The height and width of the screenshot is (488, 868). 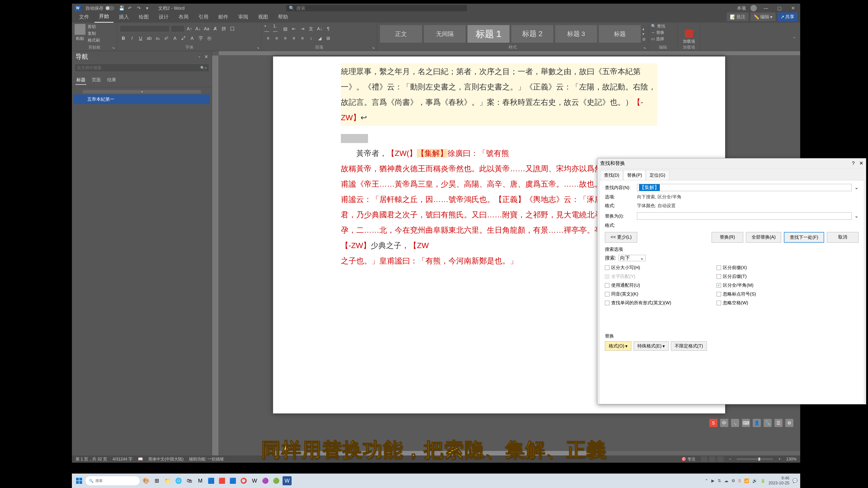 What do you see at coordinates (509, 53) in the screenshot?
I see `horizontal-ruler` at bounding box center [509, 53].